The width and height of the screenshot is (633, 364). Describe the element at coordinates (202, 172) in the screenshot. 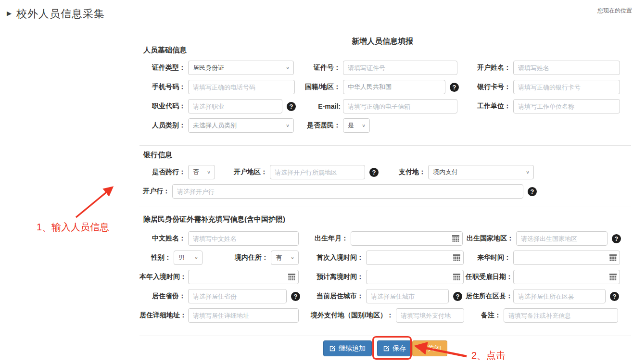

I see `cross-bank-select: 否 ∨` at that location.